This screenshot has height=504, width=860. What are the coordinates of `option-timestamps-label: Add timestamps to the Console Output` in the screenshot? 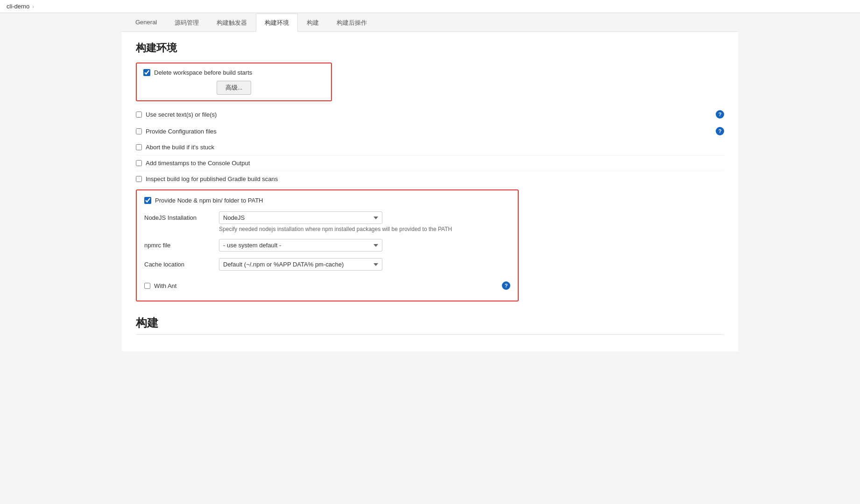 It's located at (198, 163).